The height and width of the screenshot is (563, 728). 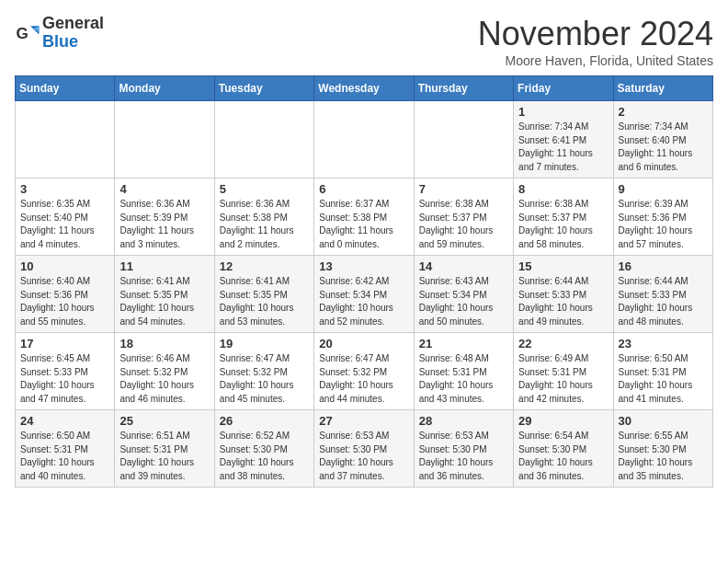 What do you see at coordinates (64, 344) in the screenshot?
I see `day-number: 17` at bounding box center [64, 344].